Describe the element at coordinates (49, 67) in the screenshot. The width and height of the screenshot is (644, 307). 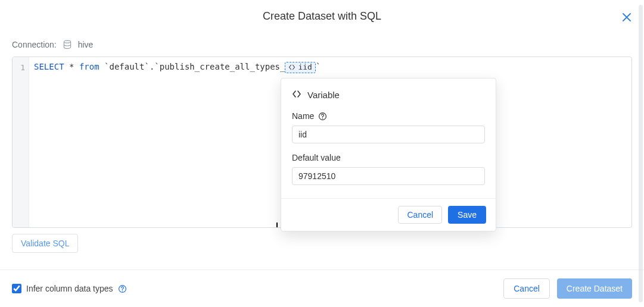
I see `sql-keyword: SELECT` at that location.